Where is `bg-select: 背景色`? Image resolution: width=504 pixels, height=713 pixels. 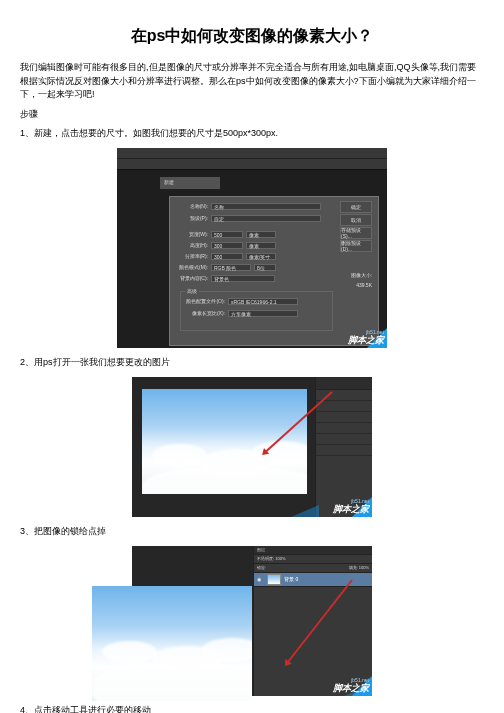
bg-select: 背景色 is located at coordinates (243, 278).